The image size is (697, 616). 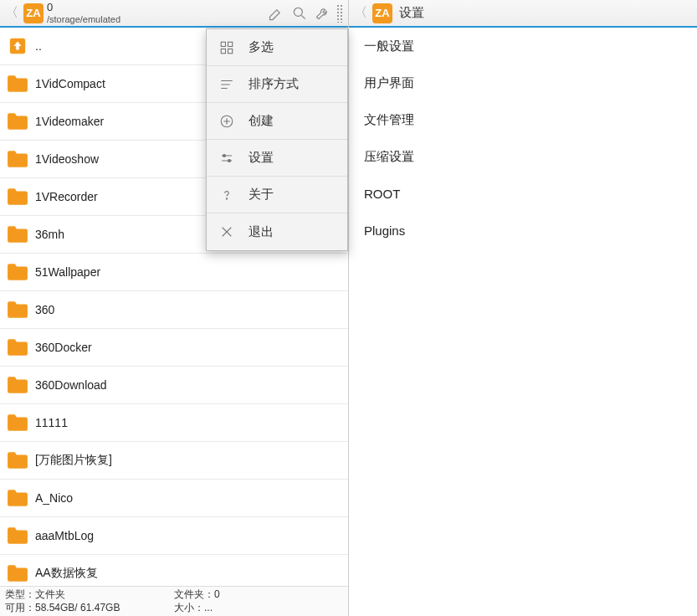 I want to click on help-icon, so click(x=227, y=195).